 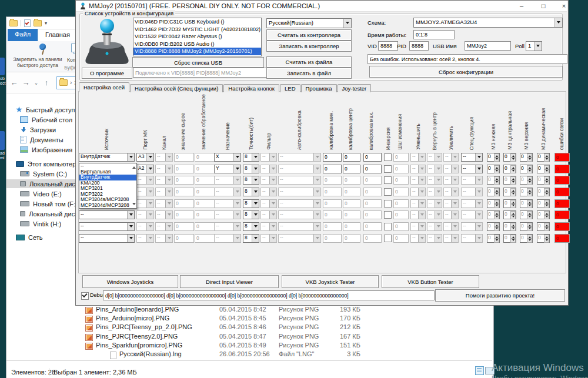 What do you see at coordinates (104, 87) in the screenshot?
I see `tab-1: Настройка осей` at bounding box center [104, 87].